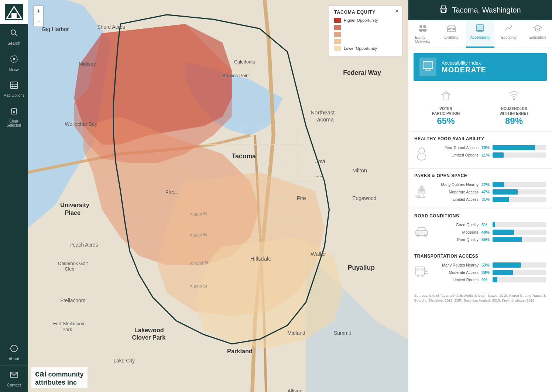  What do you see at coordinates (490, 199) in the screenshot?
I see `bar-row: Limited Access 31%` at bounding box center [490, 199].